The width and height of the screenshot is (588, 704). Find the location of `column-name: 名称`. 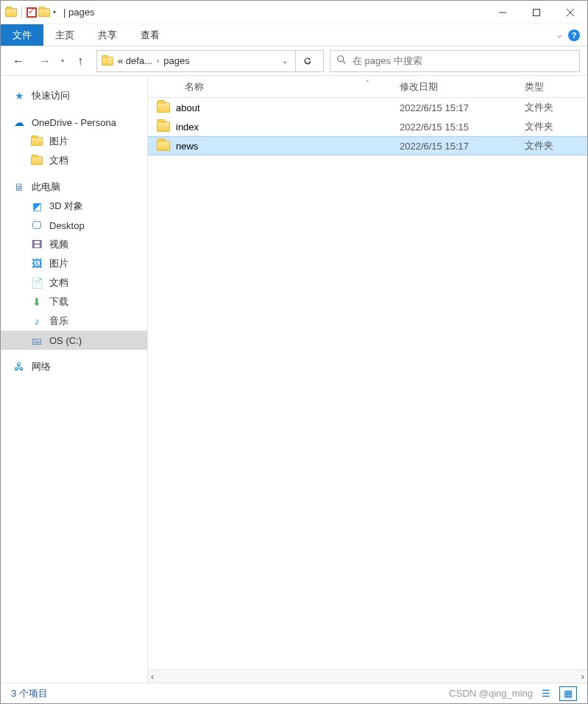

column-name: 名称 is located at coordinates (269, 87).